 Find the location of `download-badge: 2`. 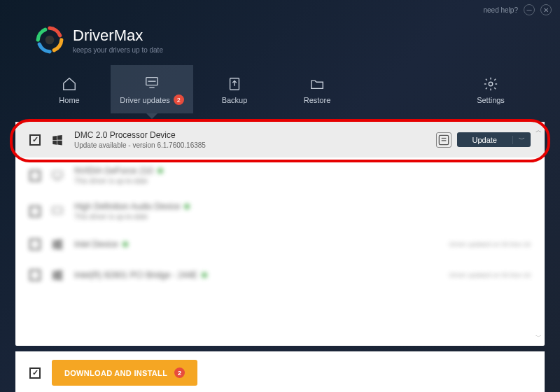

download-badge: 2 is located at coordinates (179, 372).